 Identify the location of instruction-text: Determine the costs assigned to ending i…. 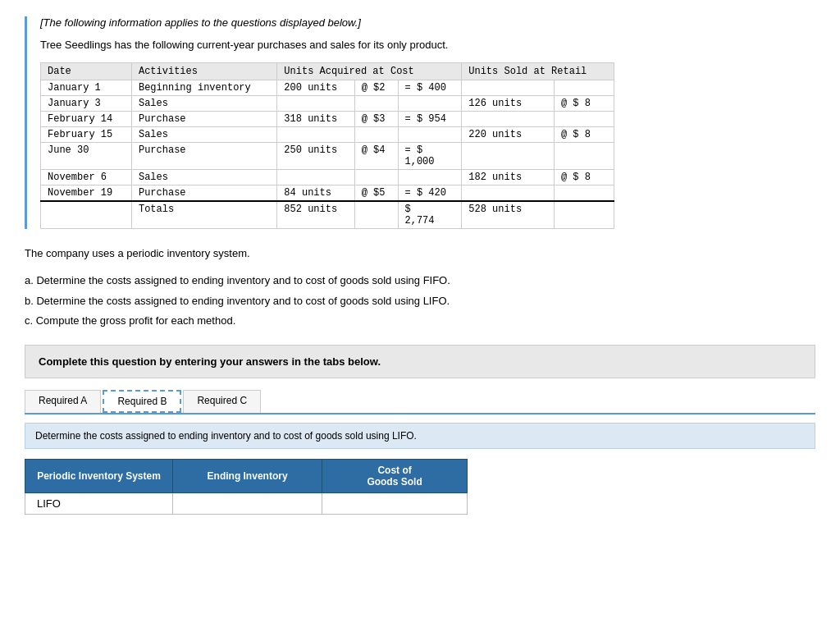
(226, 436).